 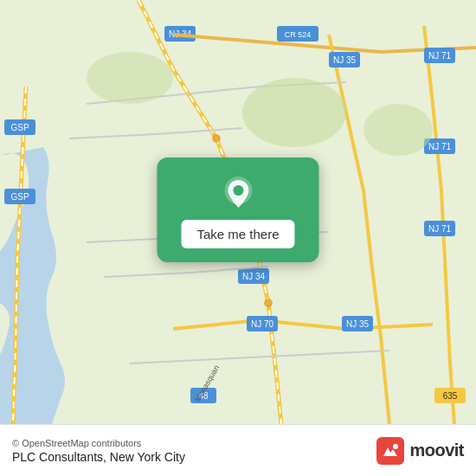 What do you see at coordinates (237, 209) in the screenshot?
I see `popup-card: Take me there` at bounding box center [237, 209].